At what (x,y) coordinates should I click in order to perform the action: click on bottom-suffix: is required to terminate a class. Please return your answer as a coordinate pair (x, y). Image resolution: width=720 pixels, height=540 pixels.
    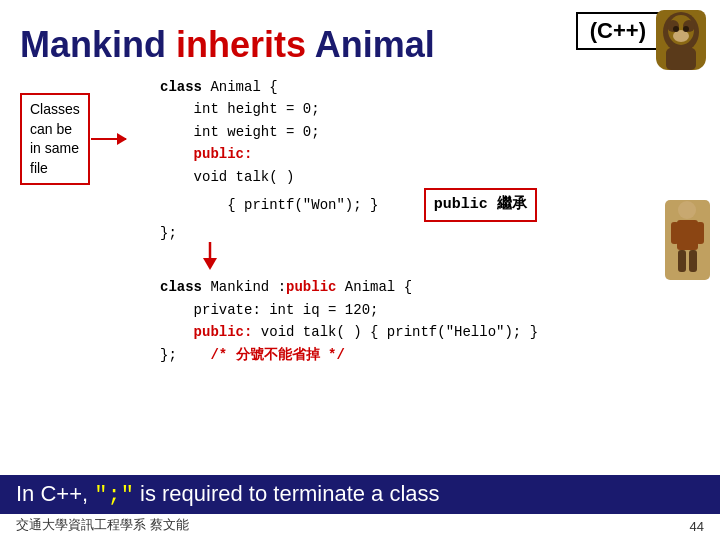
    Looking at the image, I should click on (287, 494).